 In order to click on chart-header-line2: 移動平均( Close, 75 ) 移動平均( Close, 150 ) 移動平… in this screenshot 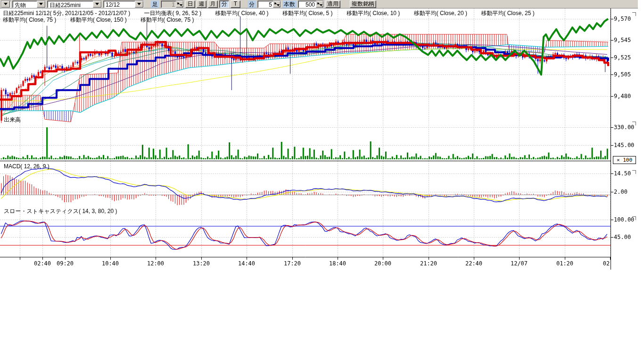, I will do `click(105, 20)`.